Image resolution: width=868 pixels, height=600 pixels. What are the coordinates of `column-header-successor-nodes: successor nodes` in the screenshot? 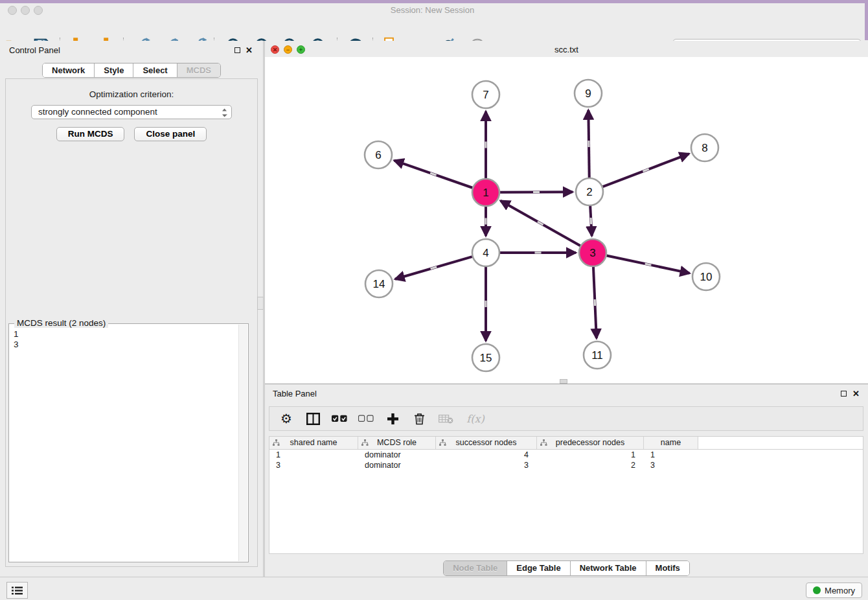 It's located at (486, 443).